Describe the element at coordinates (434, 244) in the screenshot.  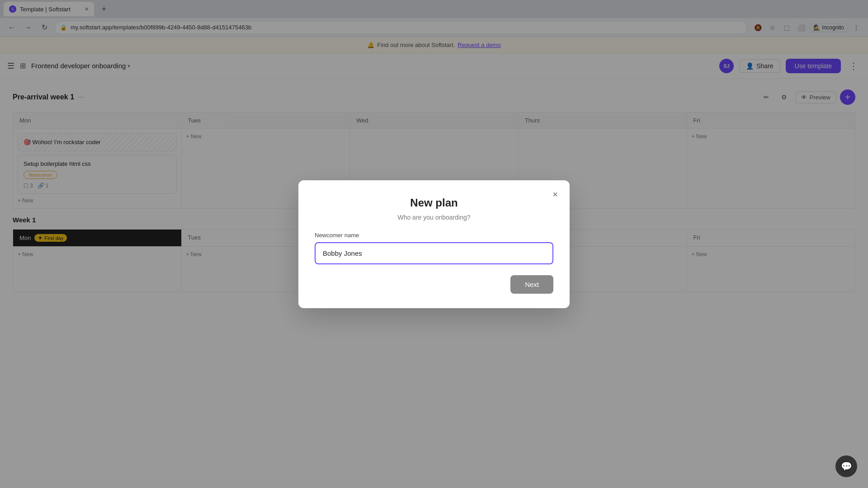
I see `new-plan-modal: × New plan Who are you onboarding? Newco…` at that location.